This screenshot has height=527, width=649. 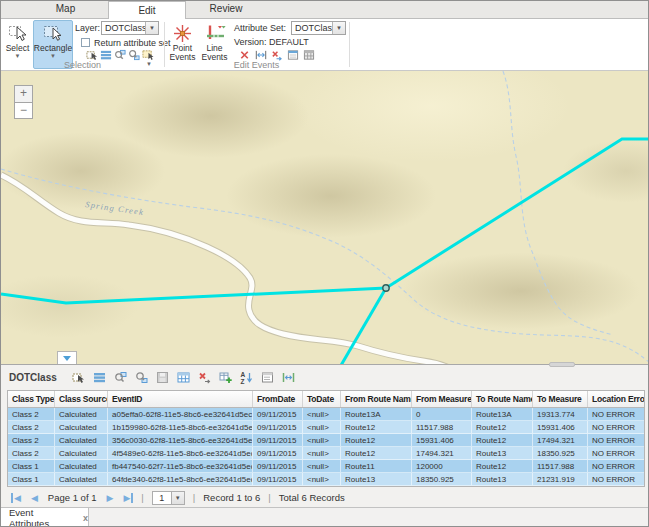 What do you see at coordinates (288, 378) in the screenshot?
I see `split-event-icon` at bounding box center [288, 378].